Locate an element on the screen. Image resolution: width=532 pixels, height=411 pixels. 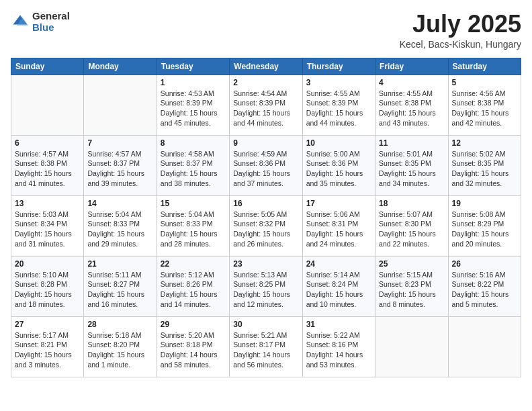
day-number: 31 is located at coordinates (339, 324).